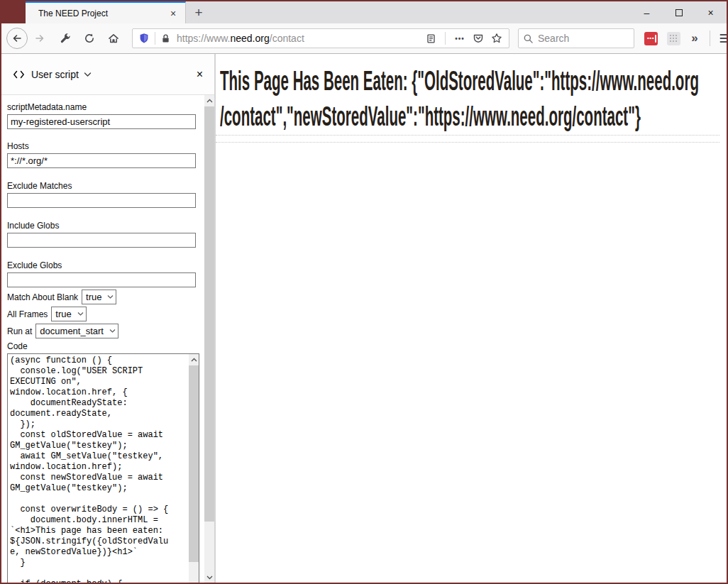  Describe the element at coordinates (104, 468) in the screenshot. I see `code-editor: (async function () { console.log("USER S…` at that location.